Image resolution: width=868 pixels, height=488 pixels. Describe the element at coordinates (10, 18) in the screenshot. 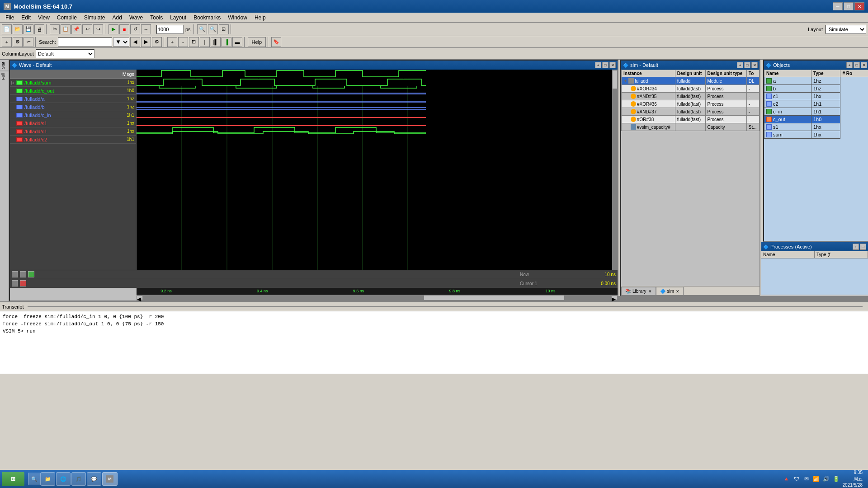

I see `menu-file: File` at that location.